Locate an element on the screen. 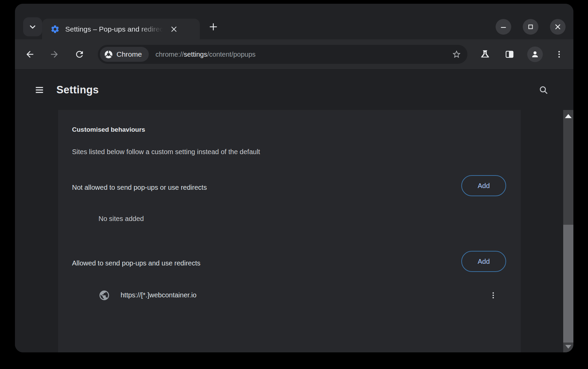  browser-menu-button is located at coordinates (559, 54).